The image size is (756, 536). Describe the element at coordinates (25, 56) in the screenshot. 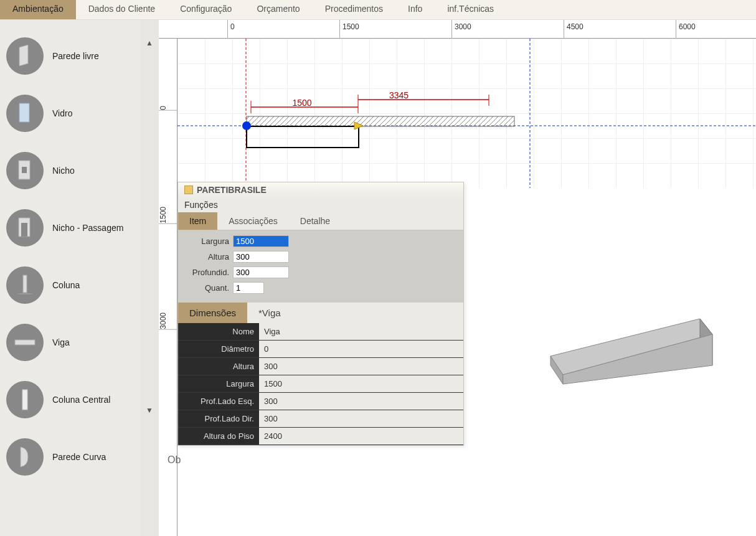

I see `parede-livre-icon` at that location.